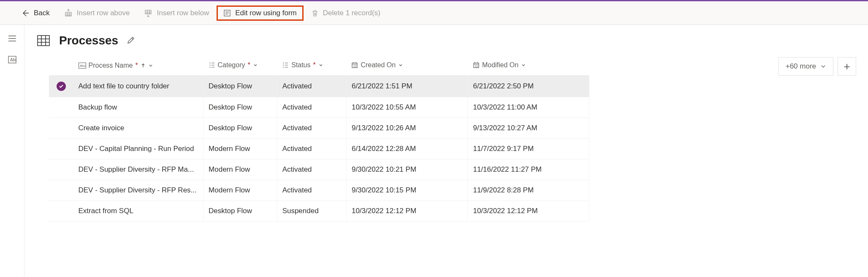 The image size is (868, 277). I want to click on cell-created-on: 10/3/2022 10:55 AM, so click(407, 107).